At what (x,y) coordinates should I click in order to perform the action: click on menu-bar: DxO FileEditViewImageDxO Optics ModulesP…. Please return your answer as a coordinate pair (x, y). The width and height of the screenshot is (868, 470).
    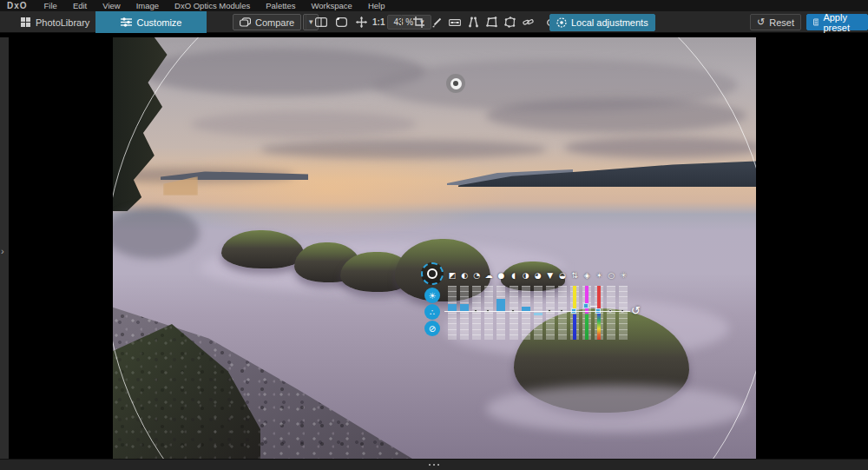
    Looking at the image, I should click on (434, 5).